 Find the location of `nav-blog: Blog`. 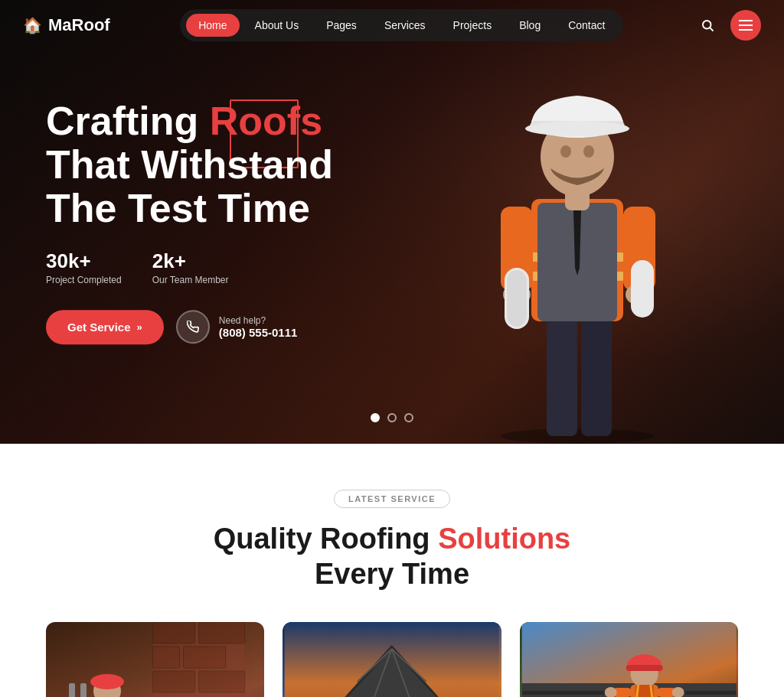

nav-blog: Blog is located at coordinates (530, 25).